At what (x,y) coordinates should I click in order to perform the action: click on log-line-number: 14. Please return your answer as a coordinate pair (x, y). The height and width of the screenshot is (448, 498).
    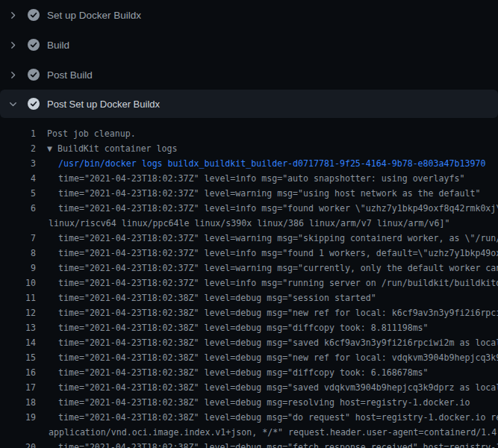
    Looking at the image, I should click on (18, 343).